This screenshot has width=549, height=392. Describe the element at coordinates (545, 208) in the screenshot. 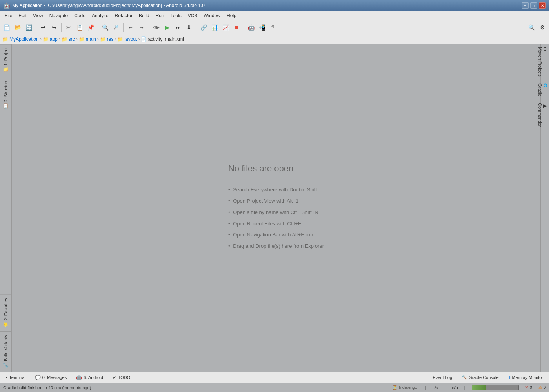

I see `right-sidebar: m Maven Projects G Gradle ▶ Commander` at that location.